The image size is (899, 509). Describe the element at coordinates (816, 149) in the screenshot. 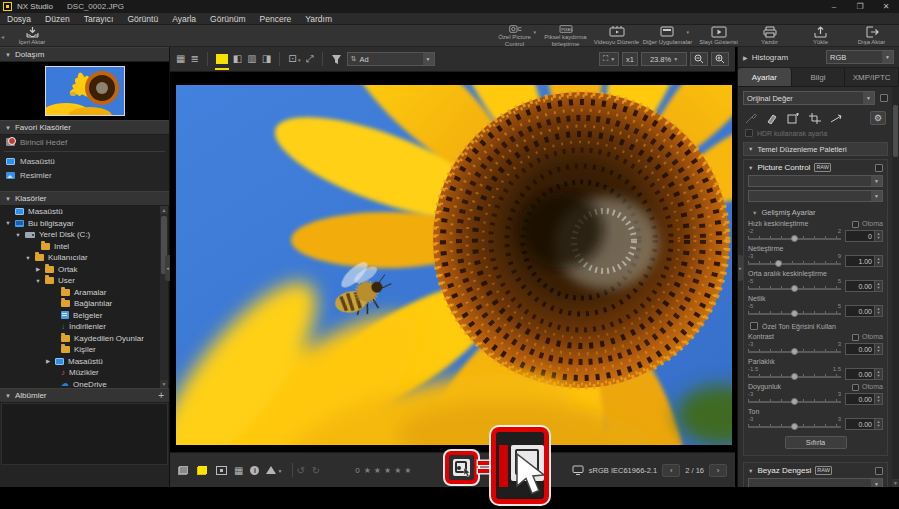

I see `palettes-header: ▼ Temel Düzenleme Paletleri` at that location.